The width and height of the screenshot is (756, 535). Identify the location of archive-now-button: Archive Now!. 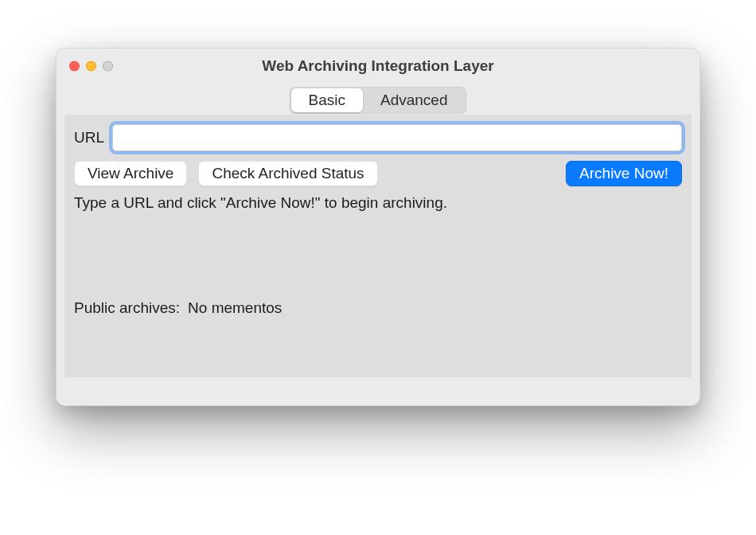
(624, 174).